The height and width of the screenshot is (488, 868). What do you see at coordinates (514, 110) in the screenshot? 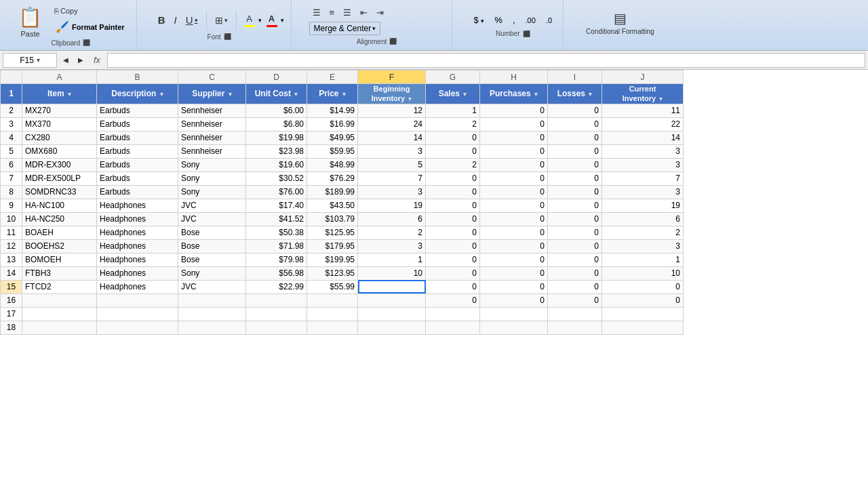
I see `cell-2-7: 0` at bounding box center [514, 110].